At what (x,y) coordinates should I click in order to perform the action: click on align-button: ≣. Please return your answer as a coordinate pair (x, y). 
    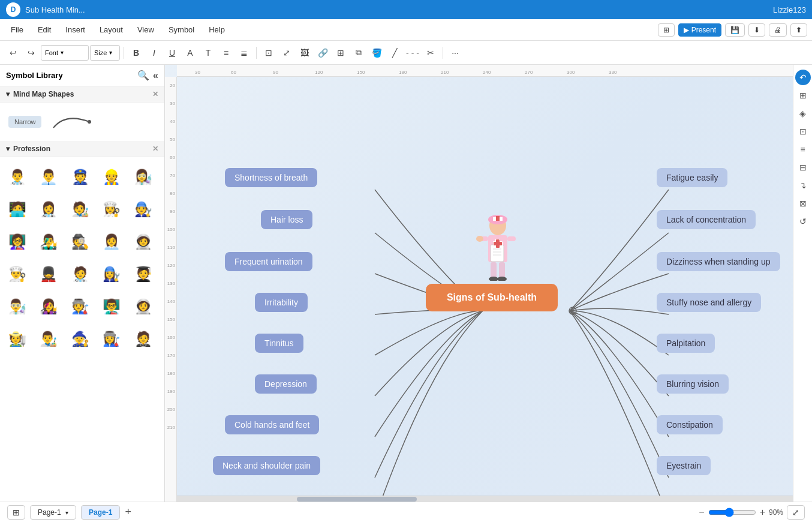
    Looking at the image, I should click on (244, 53).